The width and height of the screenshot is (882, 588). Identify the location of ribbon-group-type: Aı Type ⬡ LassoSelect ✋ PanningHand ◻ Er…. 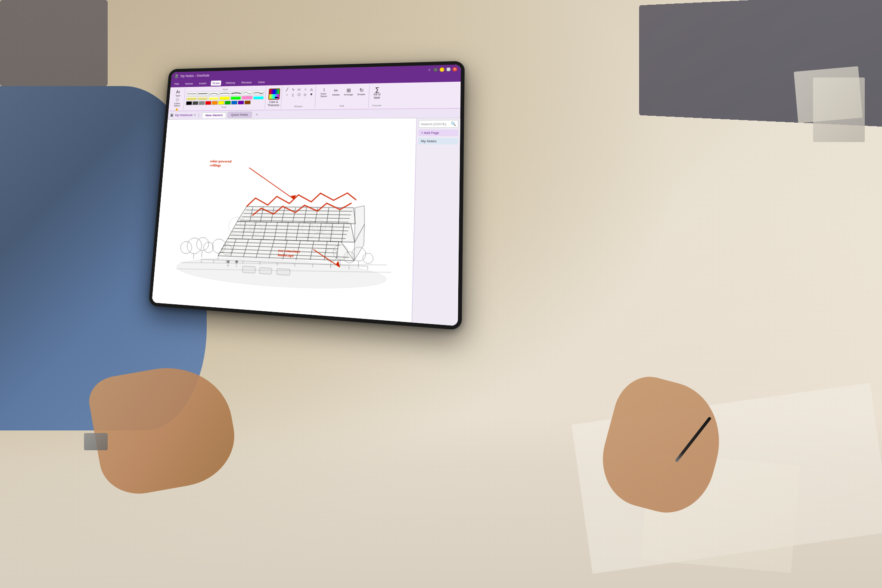
(178, 99).